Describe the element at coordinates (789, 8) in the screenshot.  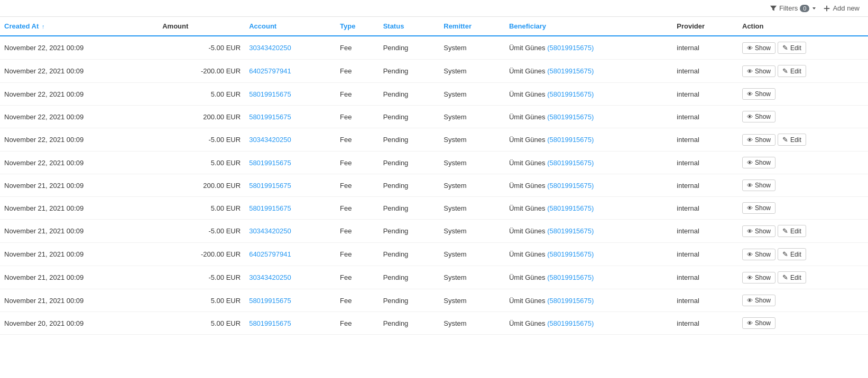
I see `filters-label: Filters` at that location.